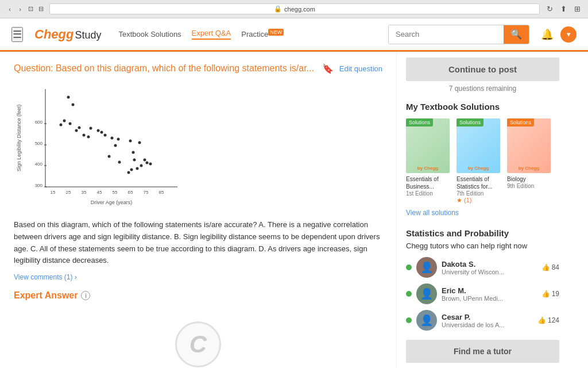 The image size is (588, 368). What do you see at coordinates (45, 277) in the screenshot?
I see `view-comments-link: View comments (1) ›` at bounding box center [45, 277].